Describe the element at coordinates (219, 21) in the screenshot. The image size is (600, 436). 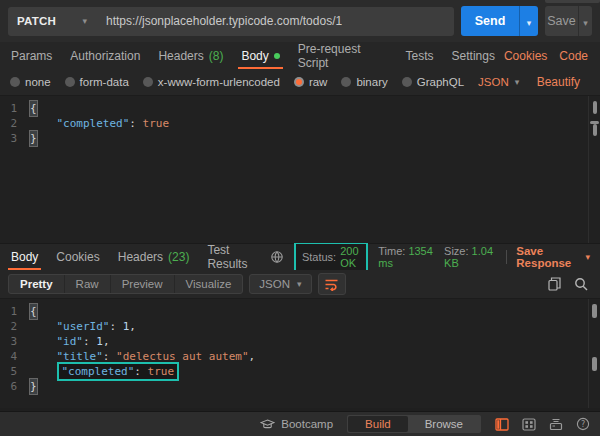
I see `url-input: https://jsonplaceholder.typicode.com/tod…` at that location.